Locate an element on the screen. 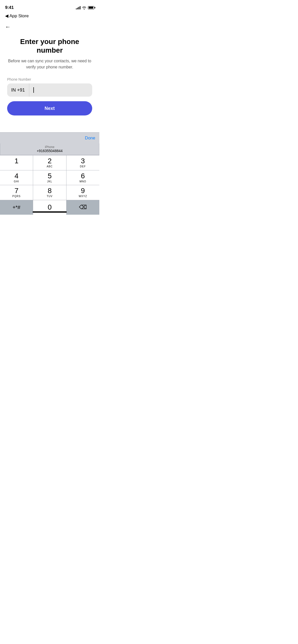 The width and height of the screenshot is (298, 644). keyboard: iPhone +916355048844 1 2 ABC 3 DEF 4 G is located at coordinates (50, 179).